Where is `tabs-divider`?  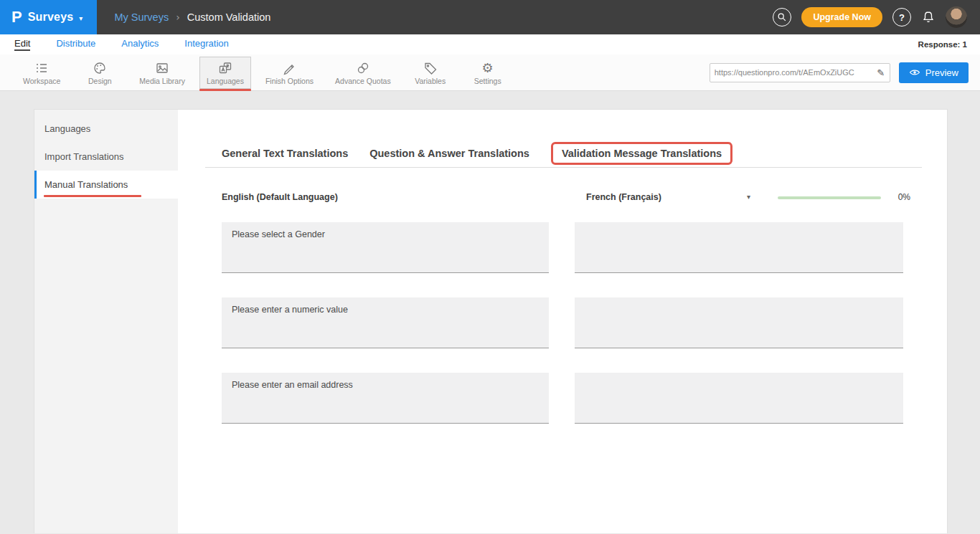 tabs-divider is located at coordinates (564, 168).